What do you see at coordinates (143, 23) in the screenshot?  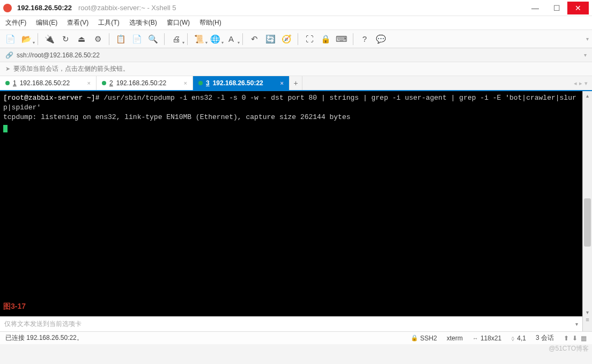 I see `menu-tabs: 选项卡(B)` at bounding box center [143, 23].